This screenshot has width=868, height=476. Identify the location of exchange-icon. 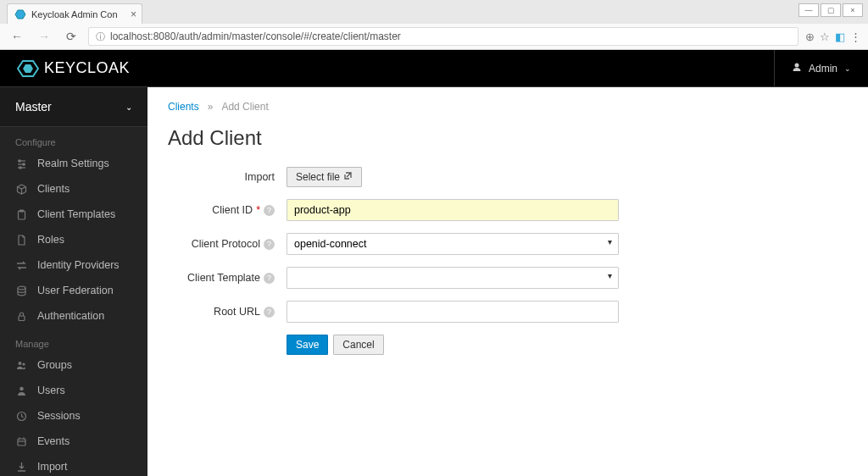
(21, 266).